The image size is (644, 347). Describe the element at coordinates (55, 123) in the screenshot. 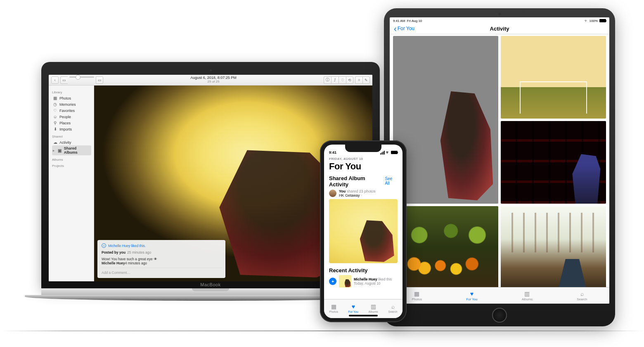

I see `pin-icon: ⚲` at that location.